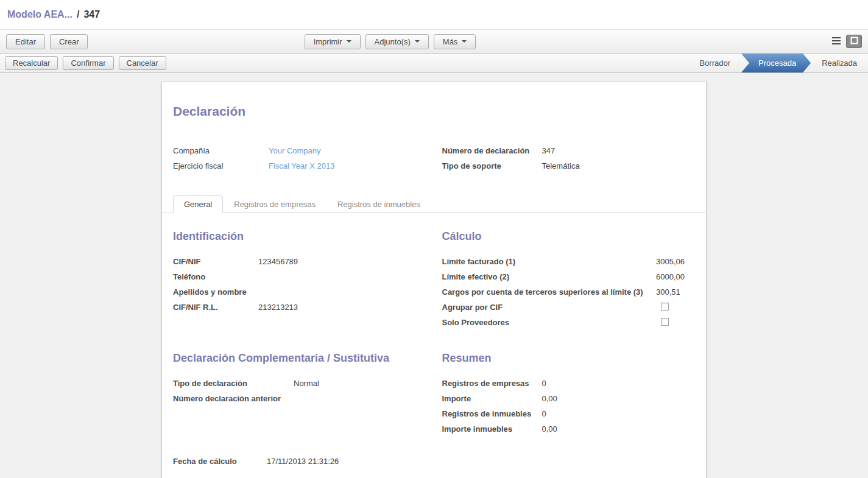 This screenshot has height=478, width=868. What do you see at coordinates (216, 276) in the screenshot?
I see `telefono-label: Teléfono` at bounding box center [216, 276].